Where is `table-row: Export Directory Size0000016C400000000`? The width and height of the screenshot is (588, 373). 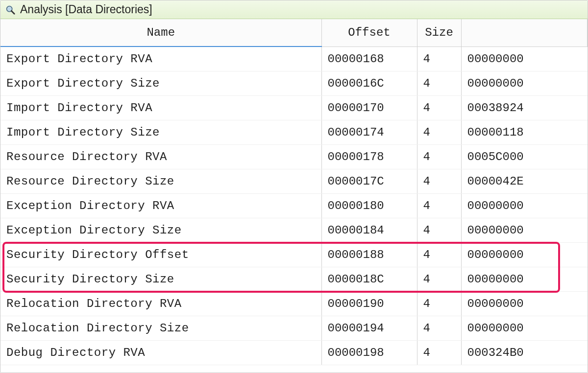
table-row: Export Directory Size0000016C400000000 is located at coordinates (294, 84).